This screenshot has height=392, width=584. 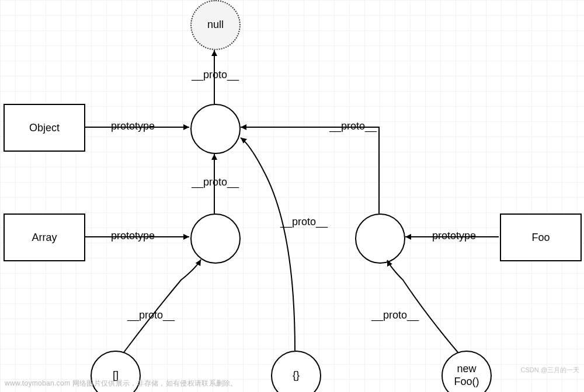 What do you see at coordinates (541, 237) in the screenshot?
I see `node-foo: Foo` at bounding box center [541, 237].